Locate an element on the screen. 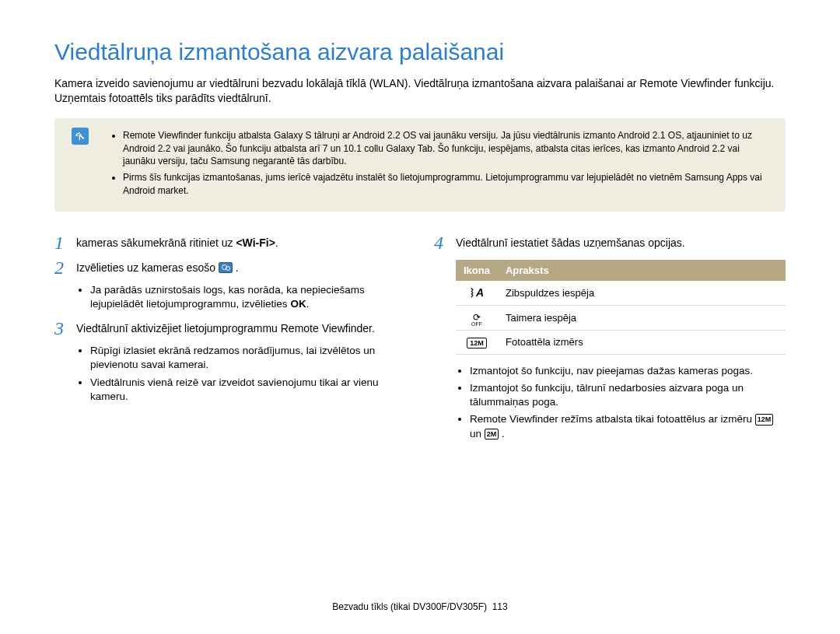  sub-text: Ja parādās uznirstošais logs, kas norāda… is located at coordinates (227, 297).